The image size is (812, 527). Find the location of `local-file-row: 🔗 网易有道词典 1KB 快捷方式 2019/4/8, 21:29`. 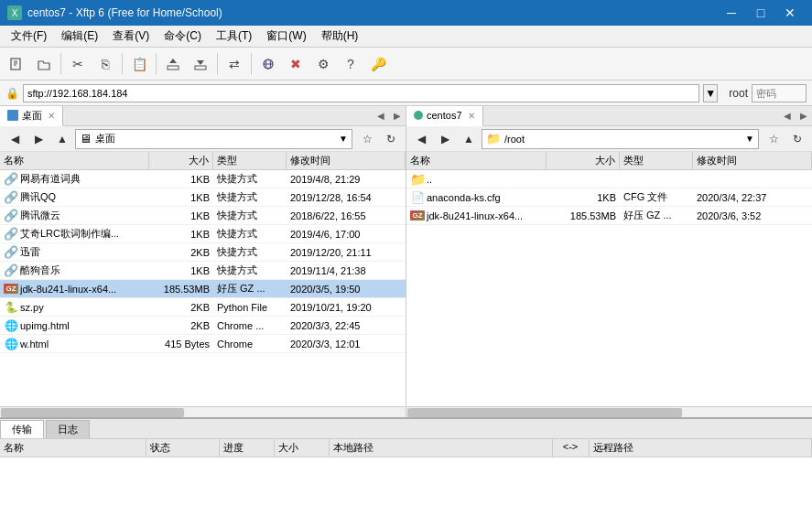

local-file-row: 🔗 网易有道词典 1KB 快捷方式 2019/4/8, 21:29 is located at coordinates (203, 179).